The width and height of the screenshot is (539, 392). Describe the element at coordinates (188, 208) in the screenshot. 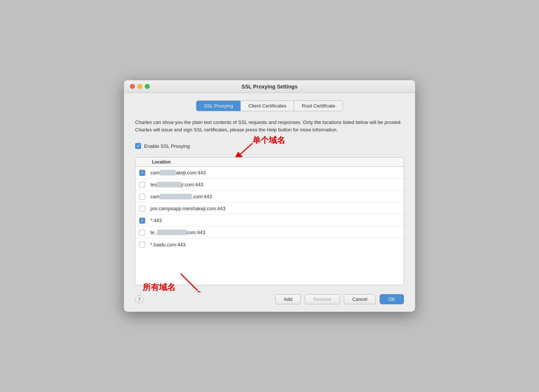

I see `row-text-3: pre.campsapp.meishakeji.com:443` at that location.